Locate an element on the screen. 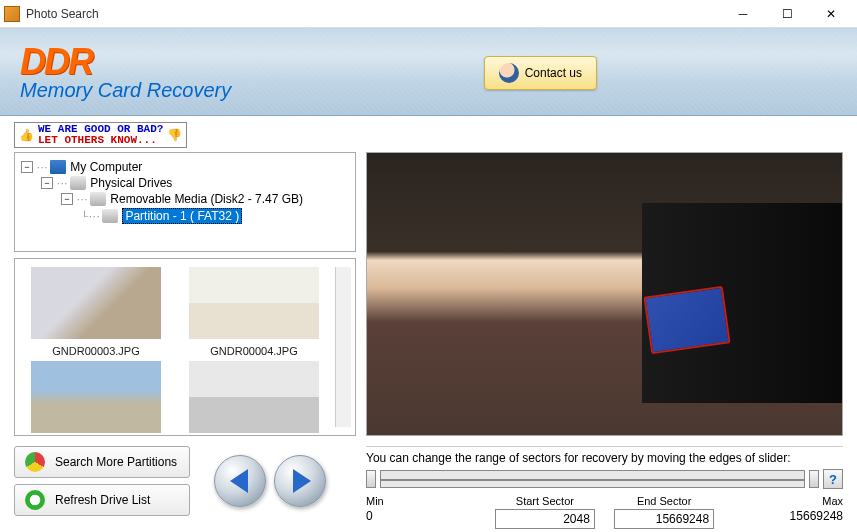  sector-max: Max 15669248 is located at coordinates (784, 512).